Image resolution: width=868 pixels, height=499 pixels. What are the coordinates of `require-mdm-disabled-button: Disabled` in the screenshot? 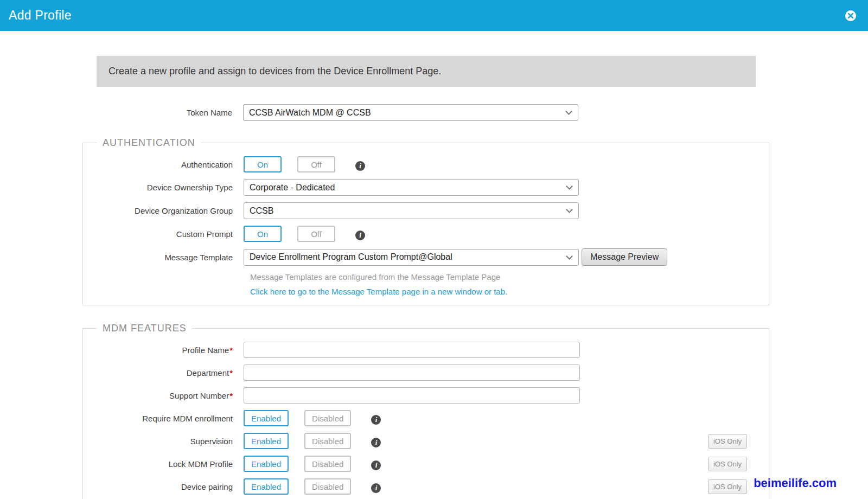 It's located at (328, 418).